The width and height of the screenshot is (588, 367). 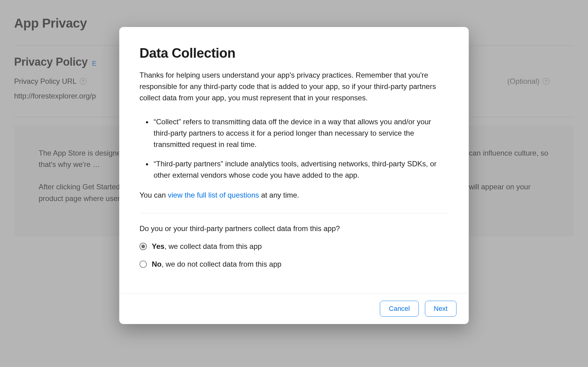 What do you see at coordinates (300, 169) in the screenshot?
I see `modal-bullet: “Third-party partners” include analytics…` at bounding box center [300, 169].